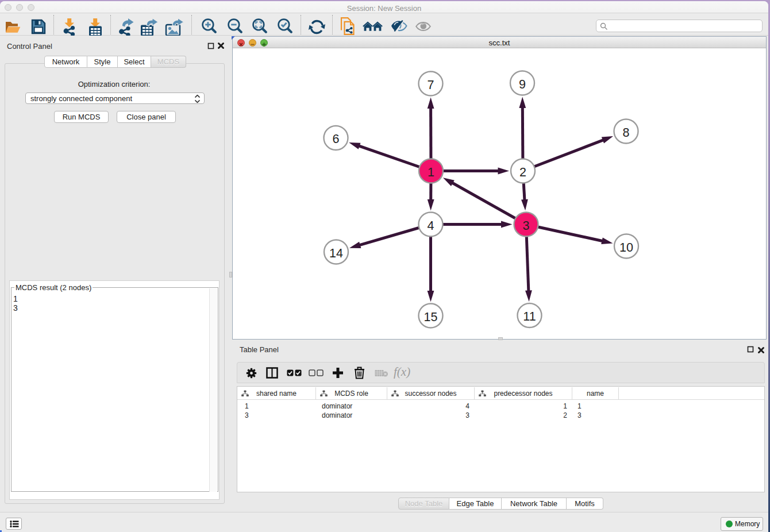 This screenshot has height=532, width=770. What do you see at coordinates (526, 226) in the screenshot?
I see `svg-text: 3` at bounding box center [526, 226].